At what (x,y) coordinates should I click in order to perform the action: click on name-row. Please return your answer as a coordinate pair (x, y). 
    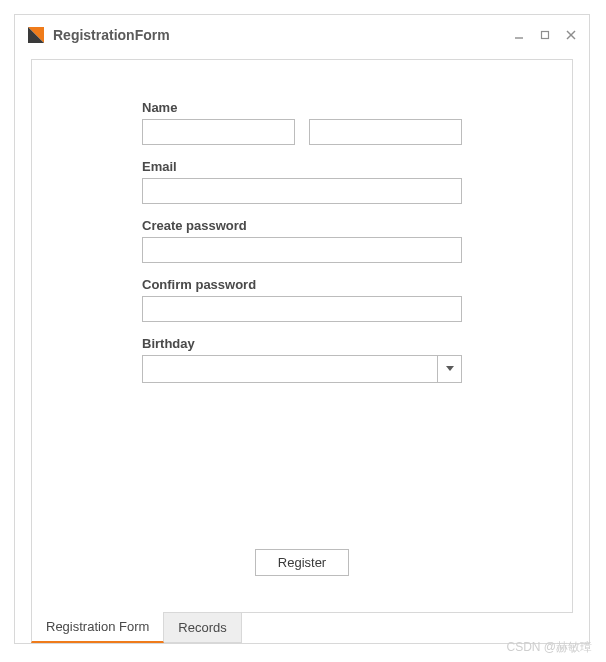
    Looking at the image, I should click on (302, 132).